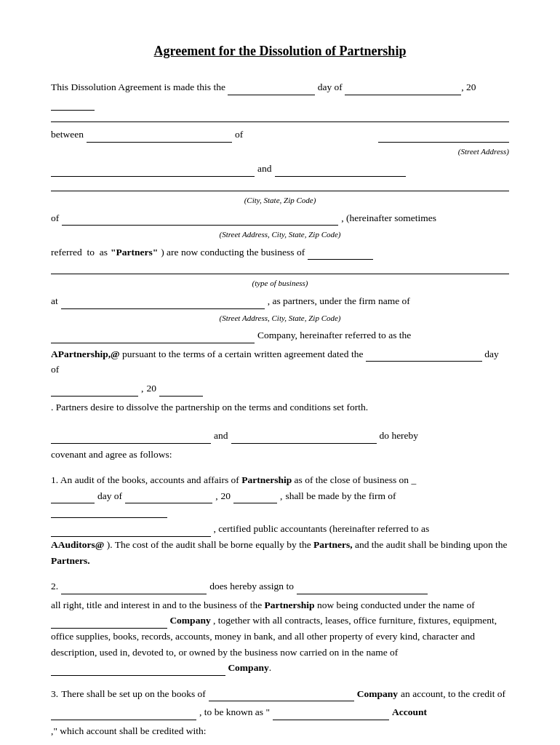 Image resolution: width=560 pixels, height=745 pixels. Describe the element at coordinates (280, 627) in the screenshot. I see `section-2: 2. does hereby assign to all right, titl…` at that location.